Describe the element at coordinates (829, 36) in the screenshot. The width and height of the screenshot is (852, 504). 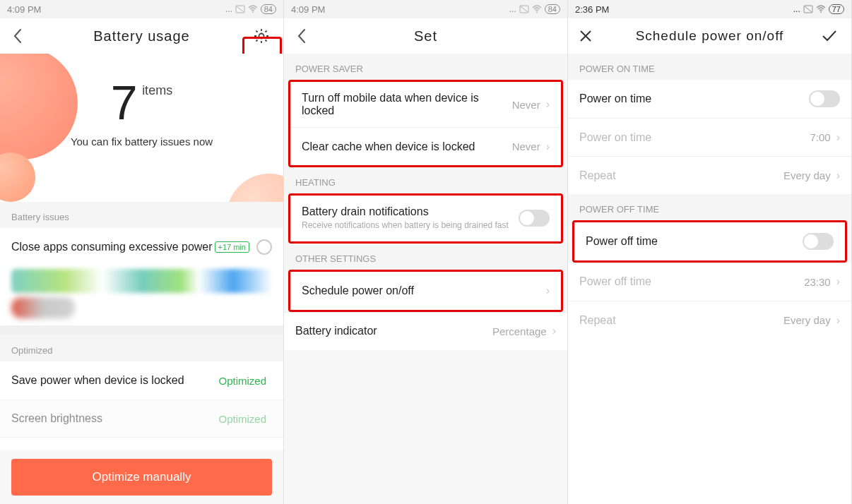
I see `check-icon` at that location.